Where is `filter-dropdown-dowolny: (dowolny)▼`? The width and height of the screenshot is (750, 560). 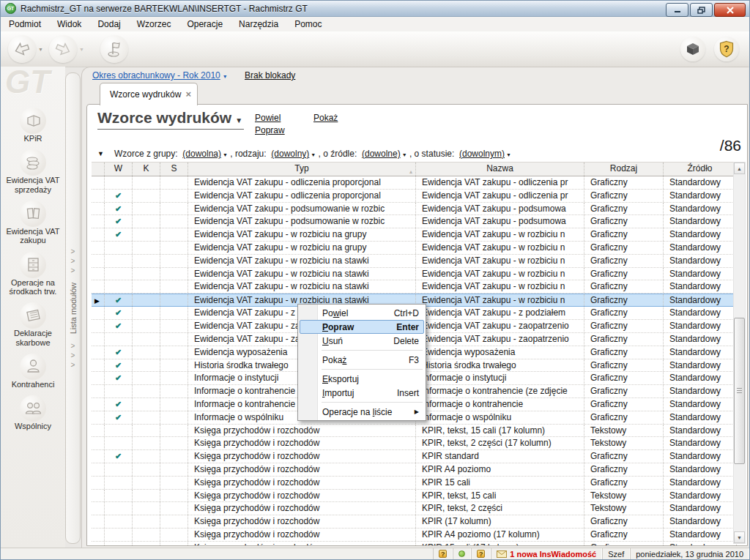 filter-dropdown-dowolny: (dowolny)▼ is located at coordinates (293, 154).